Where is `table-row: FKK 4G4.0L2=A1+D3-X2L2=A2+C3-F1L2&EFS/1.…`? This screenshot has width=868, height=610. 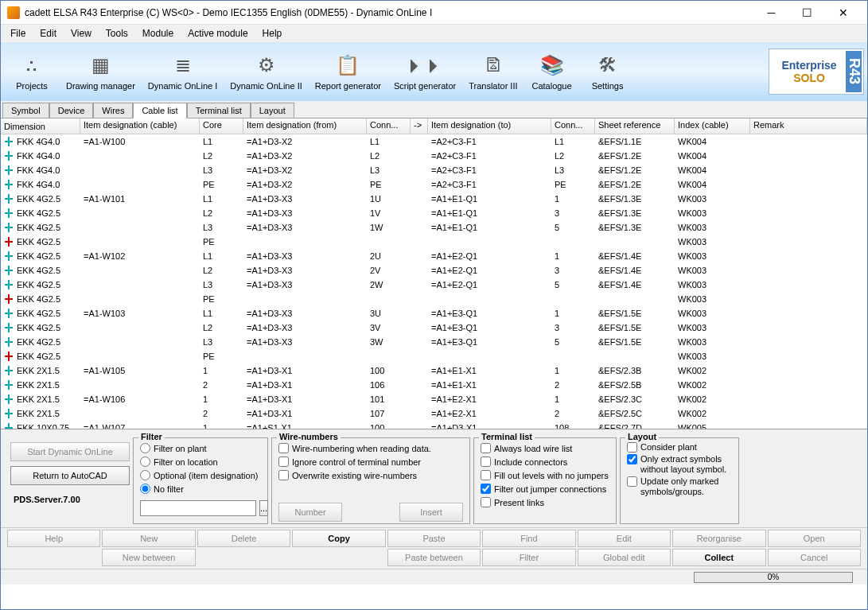 table-row: FKK 4G4.0L2=A1+D3-X2L2=A2+C3-F1L2&EFS/1.… is located at coordinates (434, 156).